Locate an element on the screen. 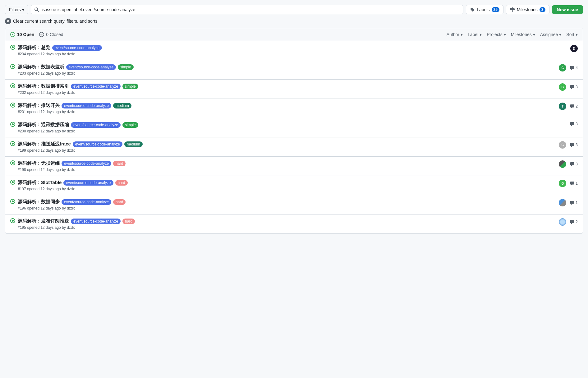 The image size is (588, 378). clear-row: ✕ Clear current search query, filters, a… is located at coordinates (294, 21).